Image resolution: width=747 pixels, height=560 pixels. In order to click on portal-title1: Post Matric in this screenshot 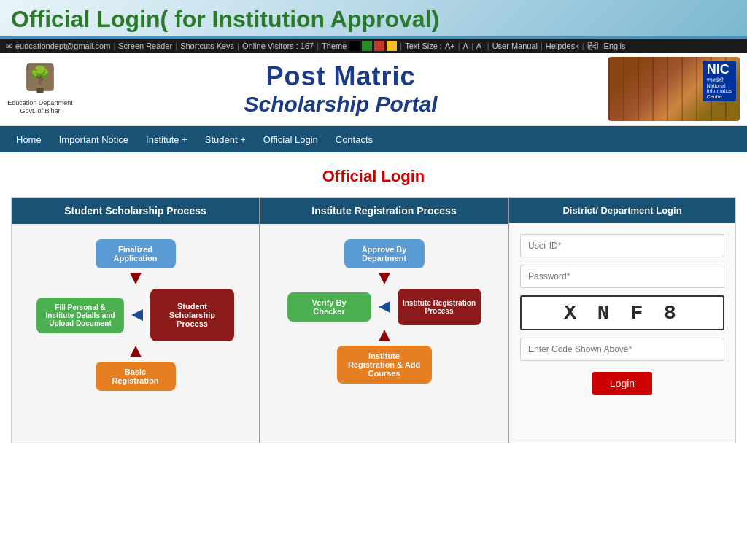, I will do `click(341, 77)`.